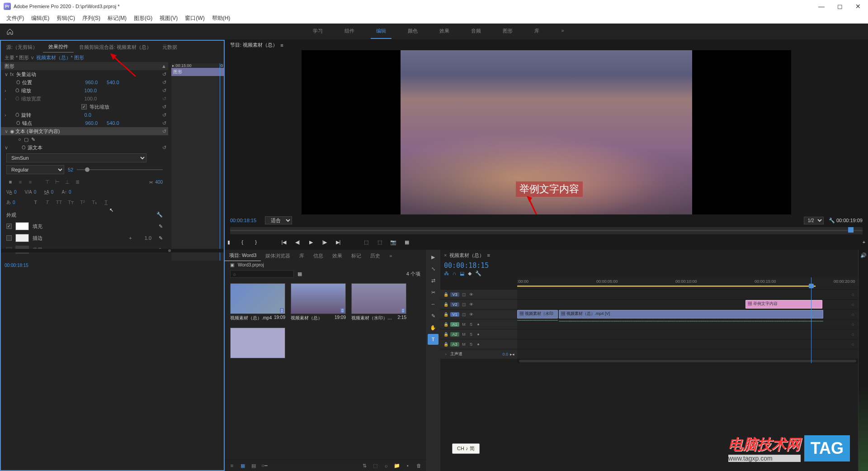 This screenshot has width=868, height=471. What do you see at coordinates (325, 242) in the screenshot?
I see `step-forward-icon: |▶` at bounding box center [325, 242].